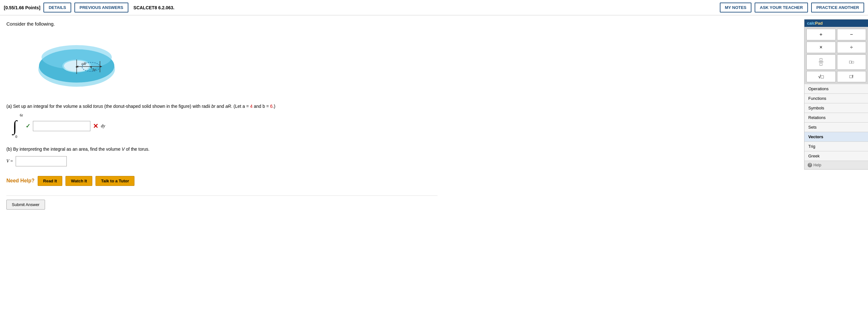  Describe the element at coordinates (154, 7) in the screenshot. I see `scalcet-label: SCALCET8 6.2.063.` at that location.